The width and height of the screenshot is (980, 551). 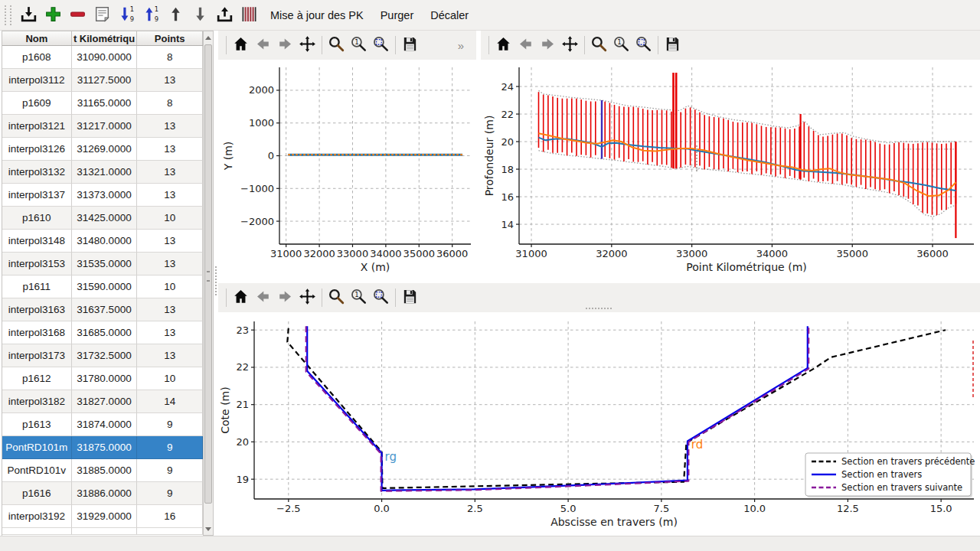 I want to click on row-nom-cell: interpol3173, so click(x=37, y=356).